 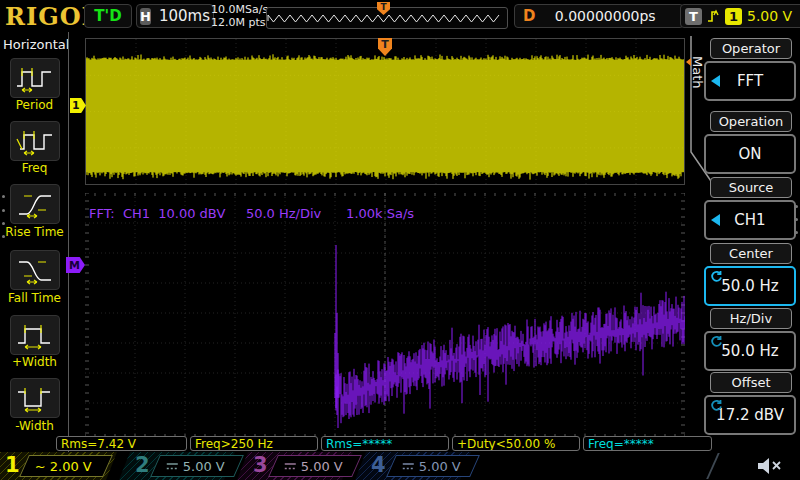 I want to click on rising-edge-icon, so click(x=714, y=16).